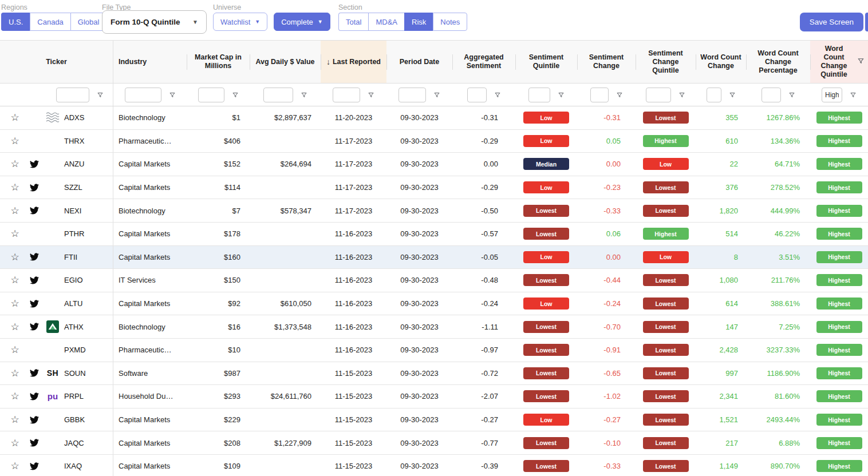 This screenshot has height=476, width=868. I want to click on region-button-us: U.S., so click(15, 22).